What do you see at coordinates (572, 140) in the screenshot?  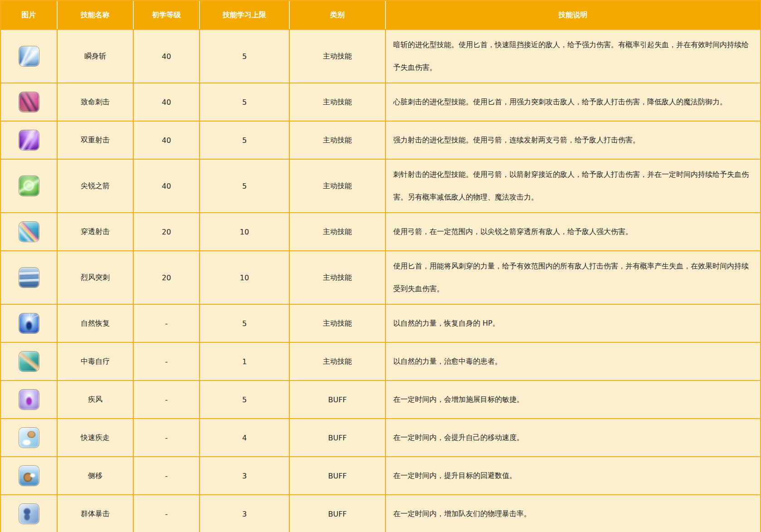 I see `skill-description: 强力射击的进化型技能。使用弓箭，连续发射两支弓箭，给予敌人打击伤害。` at bounding box center [572, 140].